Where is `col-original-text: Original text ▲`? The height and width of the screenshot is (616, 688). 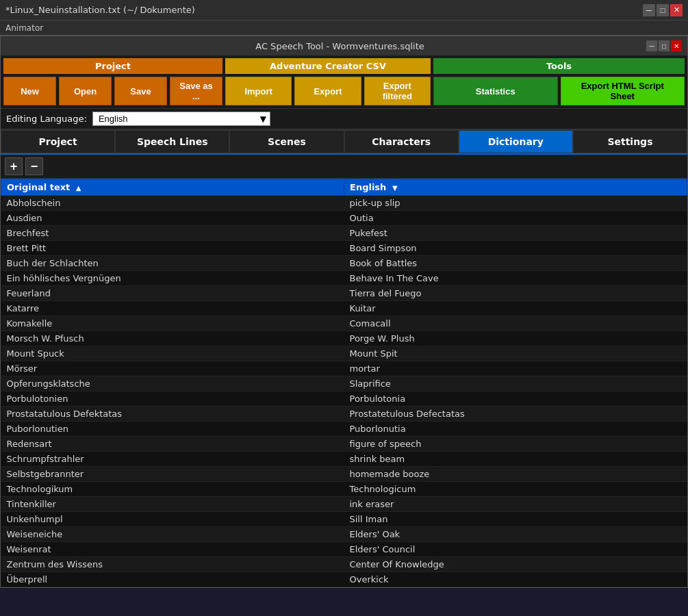 col-original-text: Original text ▲ is located at coordinates (173, 188).